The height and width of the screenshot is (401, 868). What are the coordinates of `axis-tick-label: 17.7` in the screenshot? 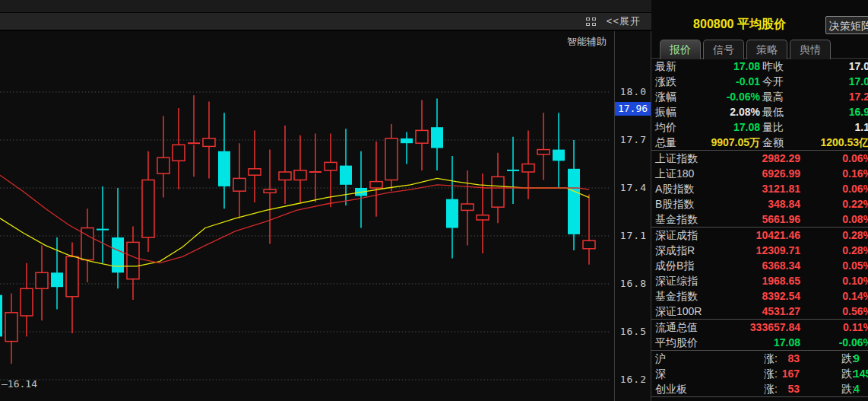 It's located at (634, 140).